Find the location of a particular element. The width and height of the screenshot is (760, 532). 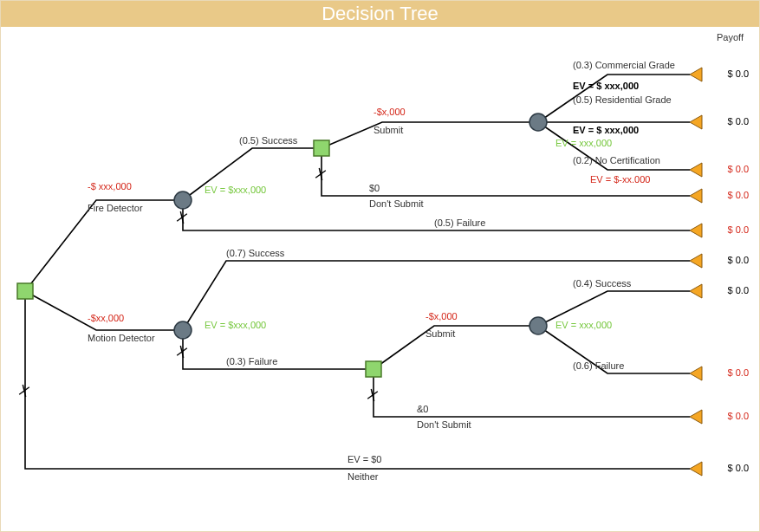

m-success2: (0.4) Success is located at coordinates (601, 283).